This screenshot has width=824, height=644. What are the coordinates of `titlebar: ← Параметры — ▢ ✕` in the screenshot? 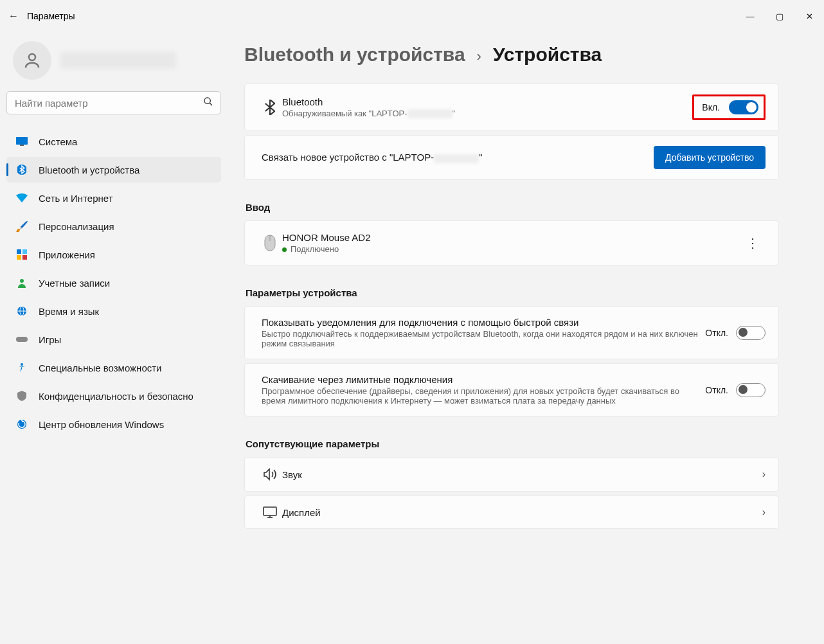 It's located at (412, 16).